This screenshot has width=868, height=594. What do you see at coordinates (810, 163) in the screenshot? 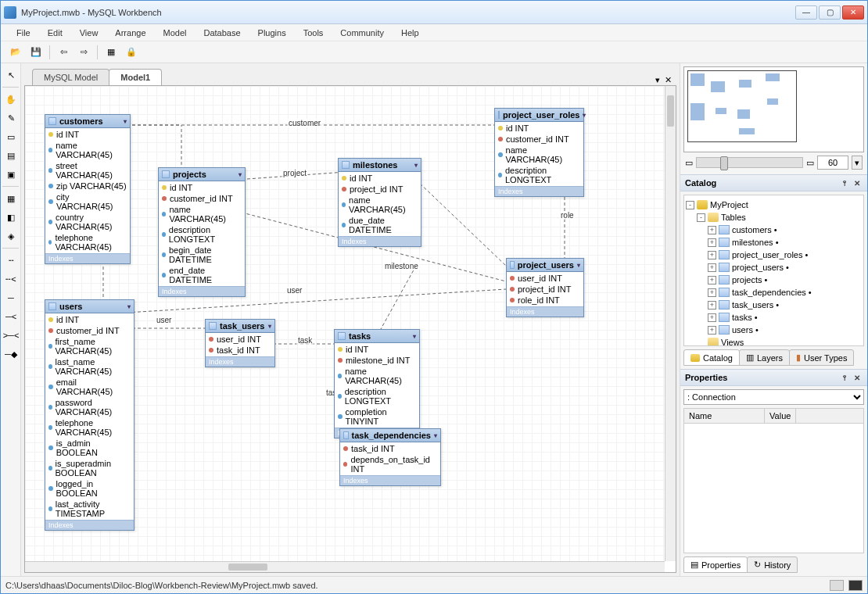
I see `zoom-100-icon: ▭` at bounding box center [810, 163].